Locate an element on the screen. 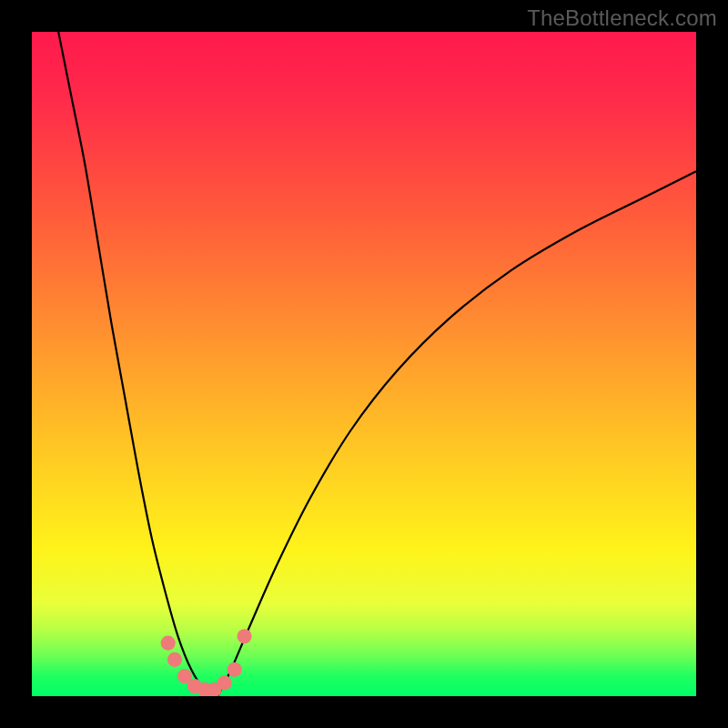 The height and width of the screenshot is (728, 728). valley-dots is located at coordinates (207, 662).